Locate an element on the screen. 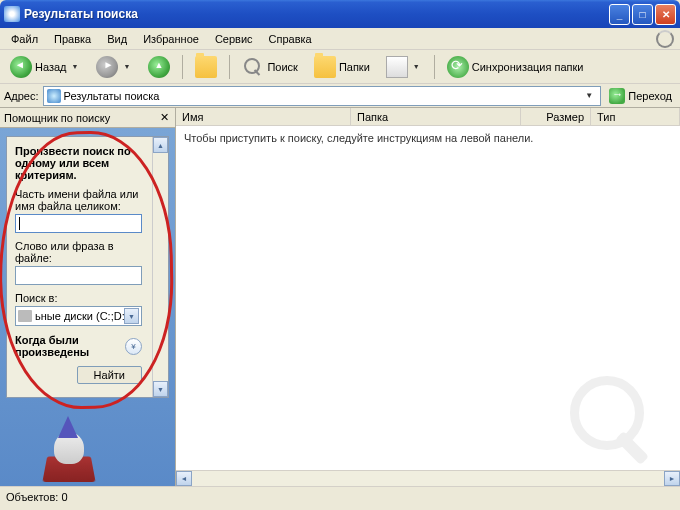 This screenshot has width=680, height=510. column-headers: Имя Папка Размер Тип is located at coordinates (428, 117).